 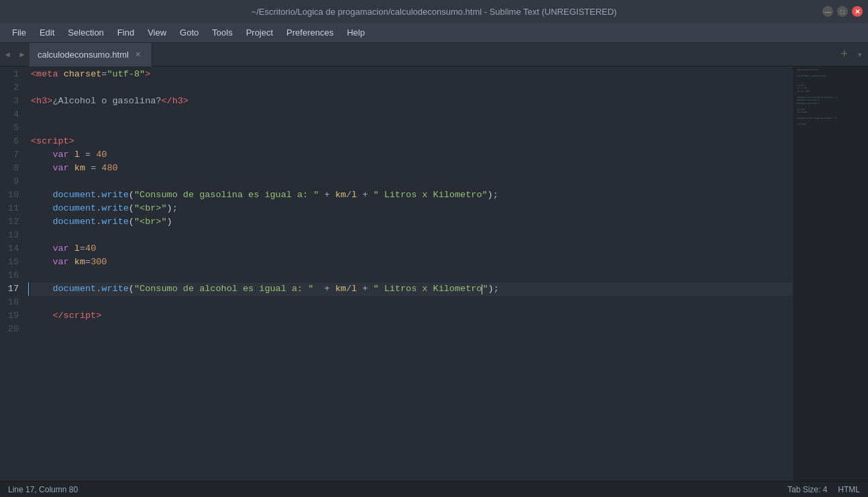 What do you see at coordinates (13, 302) in the screenshot?
I see `line-num-18: 18` at bounding box center [13, 302].